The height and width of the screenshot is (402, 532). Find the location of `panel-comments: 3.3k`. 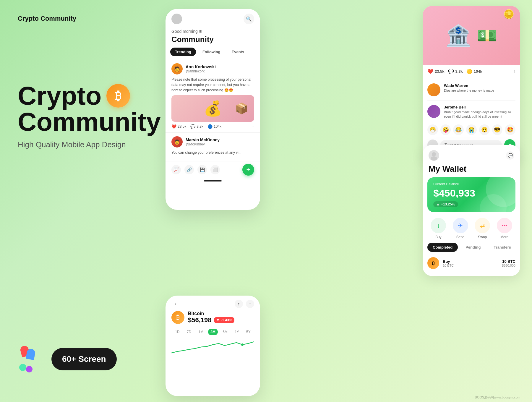

panel-comments: 3.3k is located at coordinates (459, 72).